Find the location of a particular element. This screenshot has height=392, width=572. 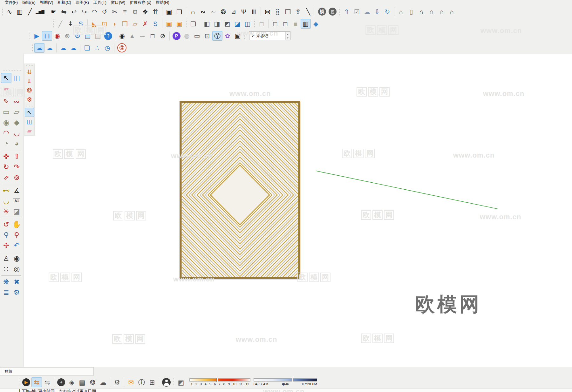

cone-parts-icon: ◗ is located at coordinates (115, 24).